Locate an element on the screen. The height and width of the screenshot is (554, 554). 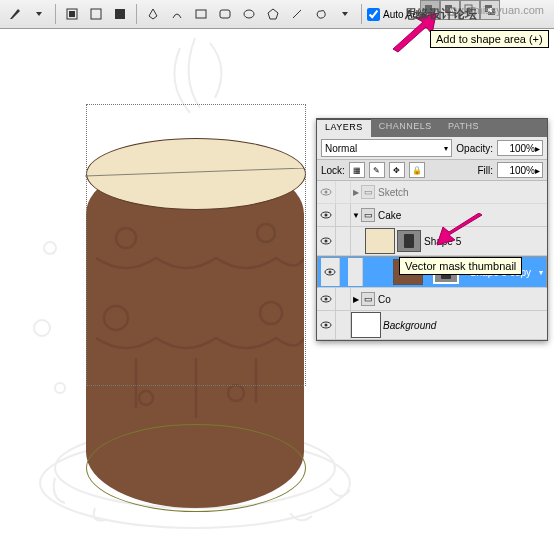
freeform-pen-icon is located at coordinates (177, 14).